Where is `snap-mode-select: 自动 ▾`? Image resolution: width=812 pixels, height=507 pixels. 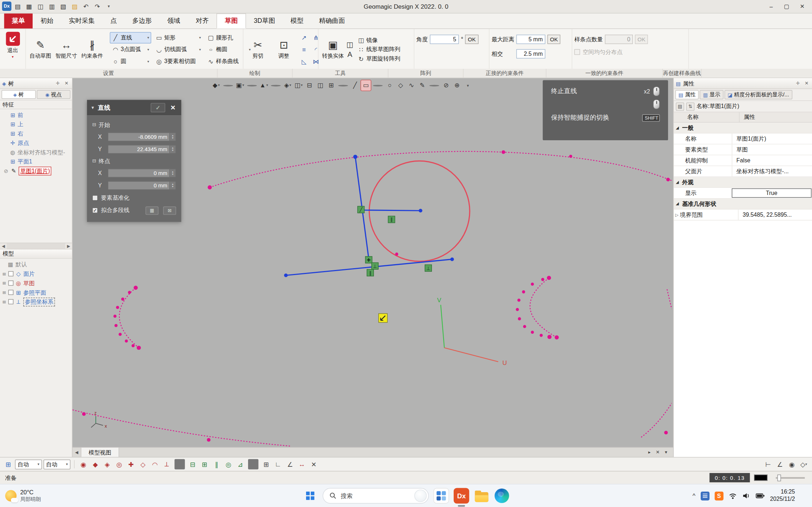
snap-mode-select: 自动 ▾ is located at coordinates (28, 464).